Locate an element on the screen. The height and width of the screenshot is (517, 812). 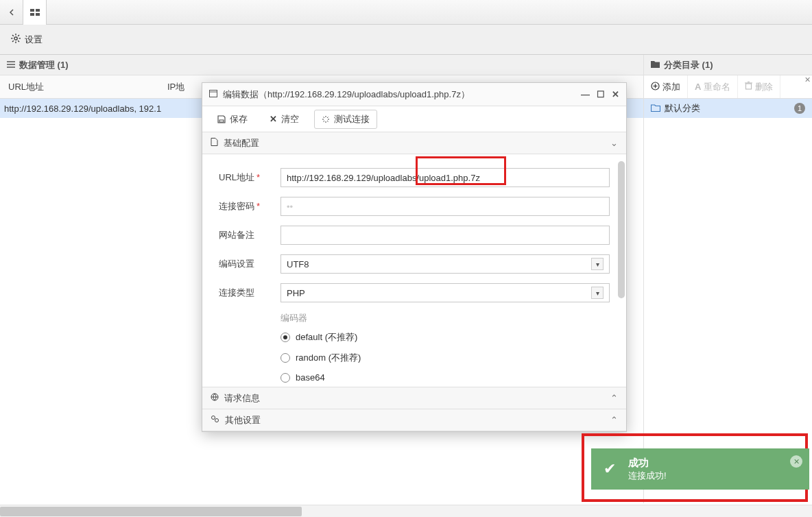
toast-close-button: ✕ is located at coordinates (796, 461).